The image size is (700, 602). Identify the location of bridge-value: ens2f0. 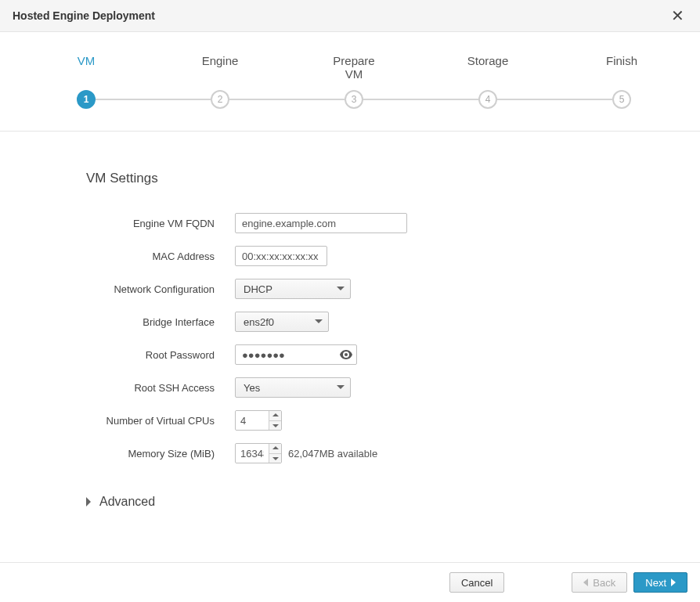
(258, 323).